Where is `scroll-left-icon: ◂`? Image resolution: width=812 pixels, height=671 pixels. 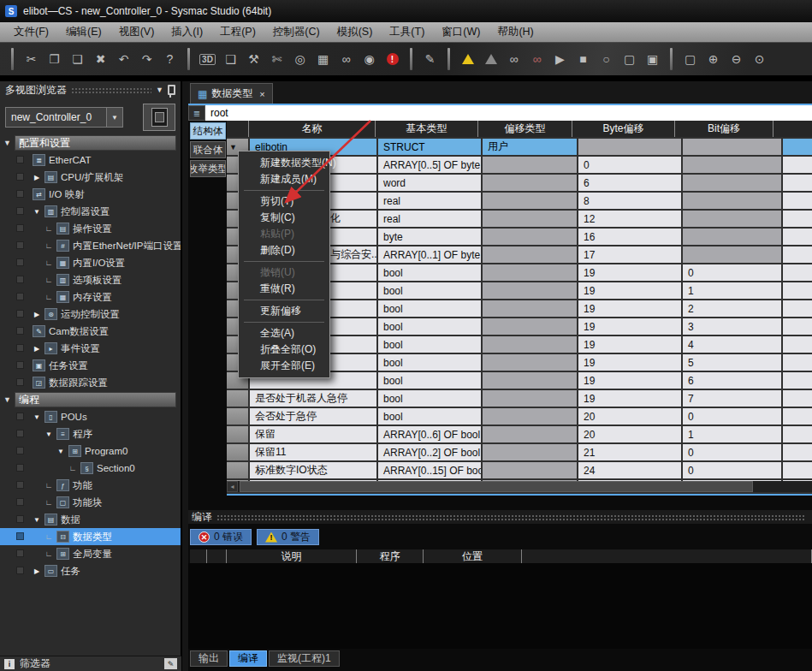
scroll-left-icon: ◂ is located at coordinates (233, 486).